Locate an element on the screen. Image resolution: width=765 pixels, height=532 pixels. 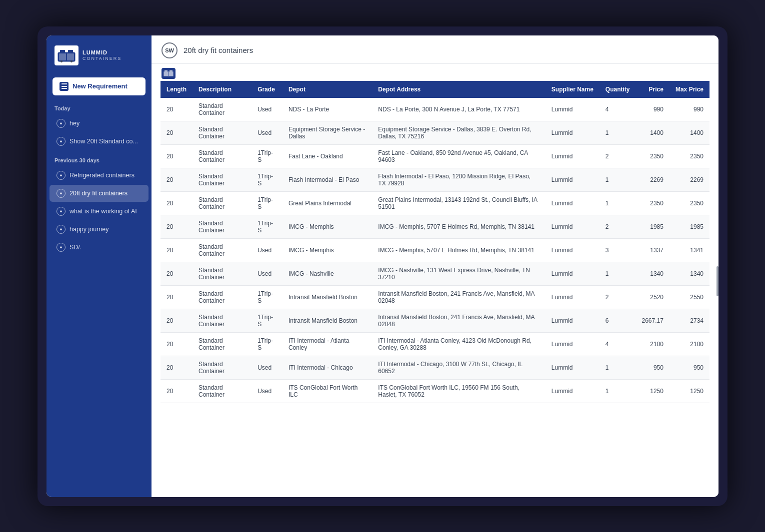
table-cell-3: ITI Intermodal - Chicago is located at coordinates (327, 368).